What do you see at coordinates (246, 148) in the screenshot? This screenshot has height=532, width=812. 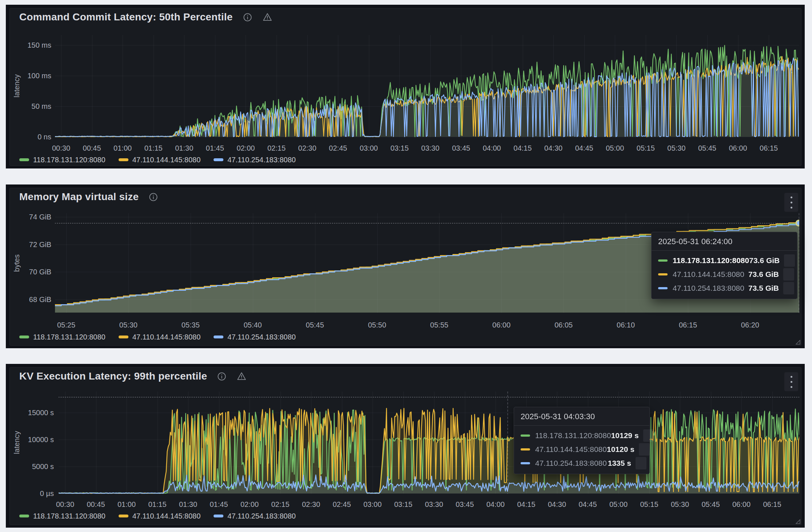 I see `x-tick: 02:00` at bounding box center [246, 148].